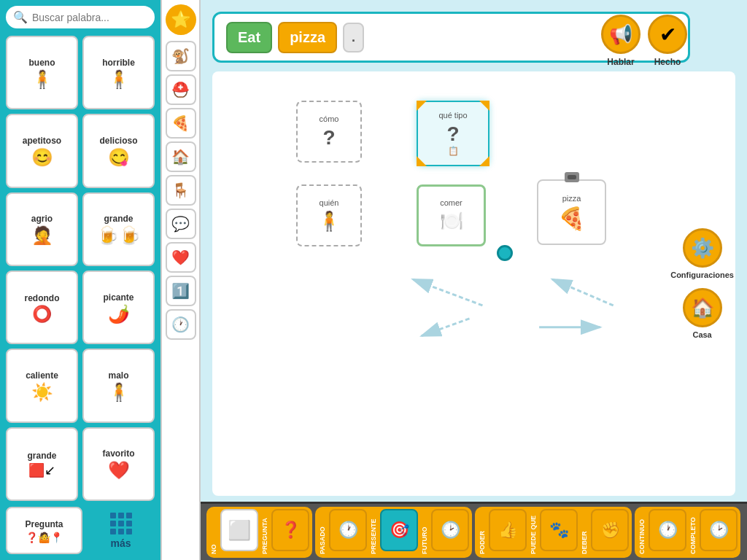 Image resolution: width=747 pixels, height=560 pixels. I want to click on poder-icon: 👍, so click(508, 530).